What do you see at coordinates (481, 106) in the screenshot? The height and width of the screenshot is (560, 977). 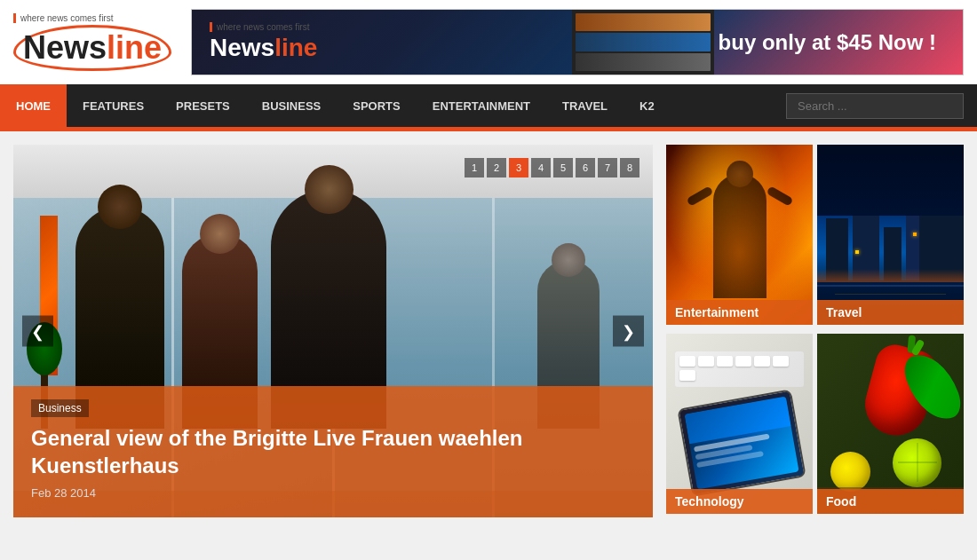 I see `nav-entertainment: ENTERTAINMENT` at bounding box center [481, 106].